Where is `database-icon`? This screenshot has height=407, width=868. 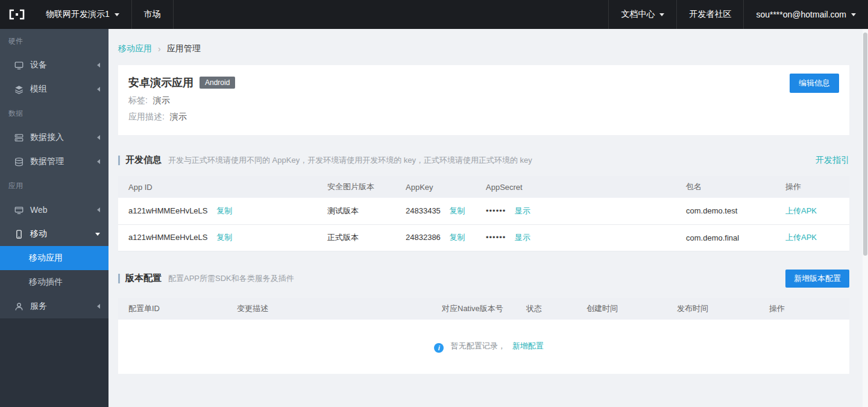 database-icon is located at coordinates (19, 162).